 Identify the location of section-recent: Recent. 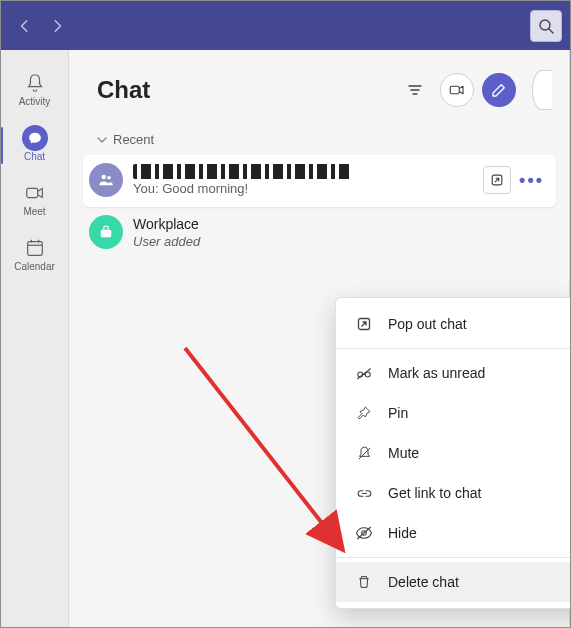
(320, 138).